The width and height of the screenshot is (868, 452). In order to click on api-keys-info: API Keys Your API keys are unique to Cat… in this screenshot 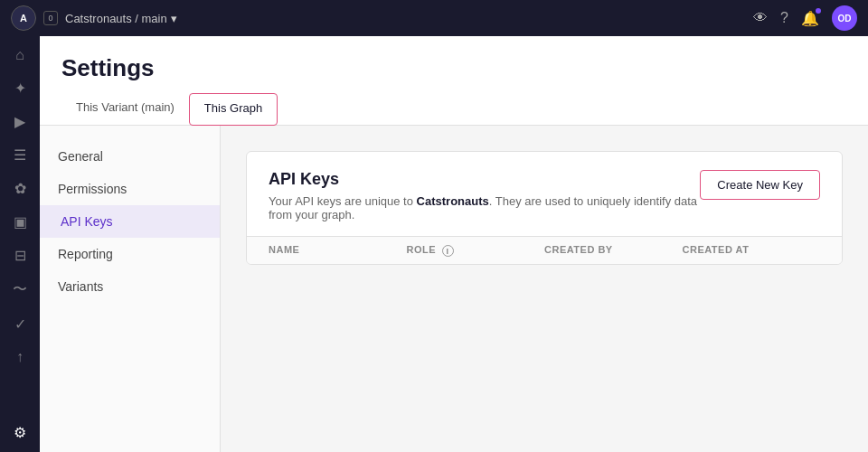, I will do `click(485, 195)`.